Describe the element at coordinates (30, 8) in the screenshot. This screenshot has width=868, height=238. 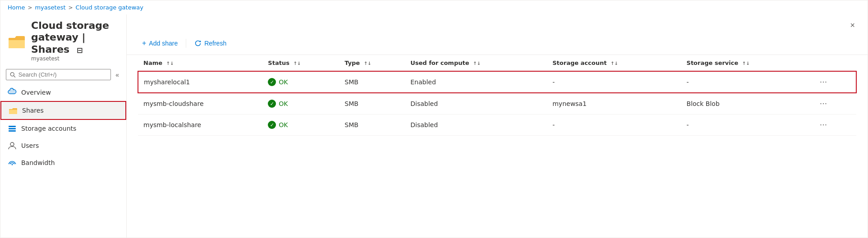
I see `breadcrumb-sep-1: >` at that location.